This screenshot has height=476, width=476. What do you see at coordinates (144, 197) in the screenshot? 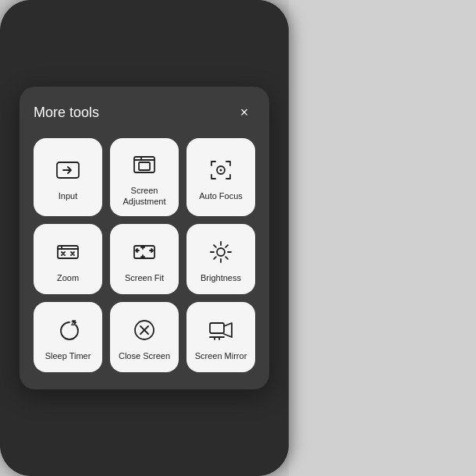
I see `tool-screen-adjustment-label: ScreenAdjustment` at bounding box center [144, 197].